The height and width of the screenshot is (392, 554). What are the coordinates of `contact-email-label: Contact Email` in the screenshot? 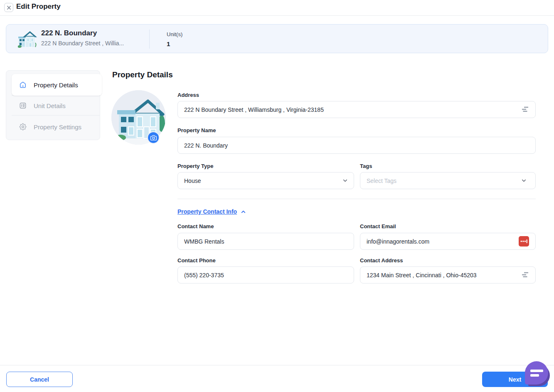 It's located at (378, 226).